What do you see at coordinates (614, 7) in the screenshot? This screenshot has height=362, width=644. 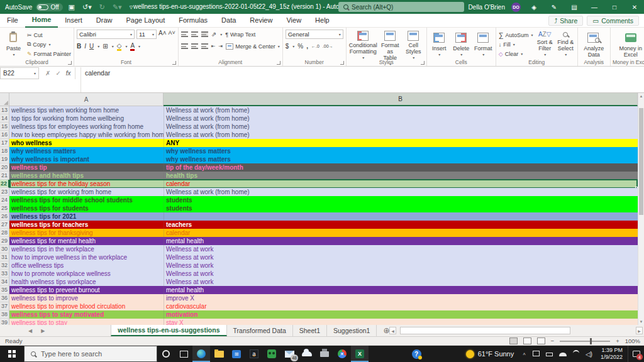 I see `maximize-button: □` at bounding box center [614, 7].